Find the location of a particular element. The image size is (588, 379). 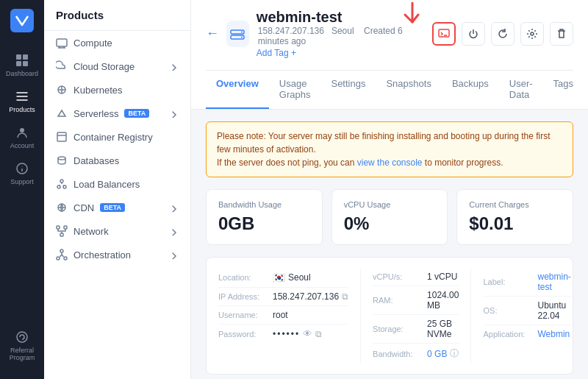

nav-label-support: Support is located at coordinates (22, 182).